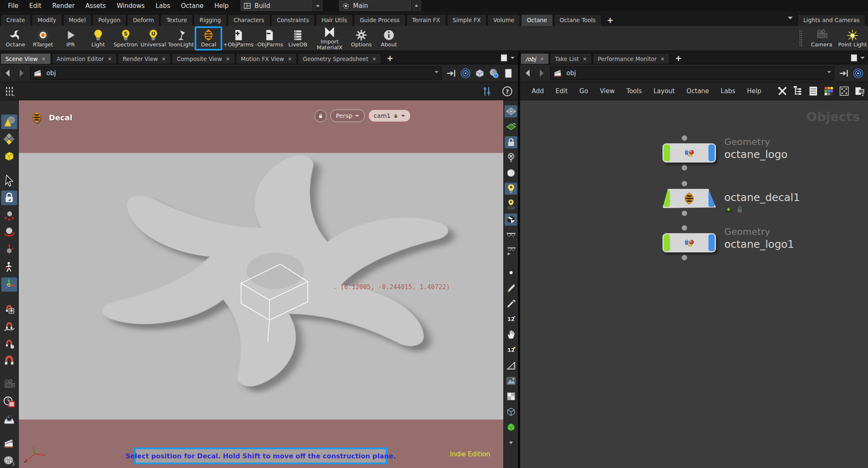 The height and width of the screenshot is (468, 868). I want to click on film-reel-icon, so click(9, 461).